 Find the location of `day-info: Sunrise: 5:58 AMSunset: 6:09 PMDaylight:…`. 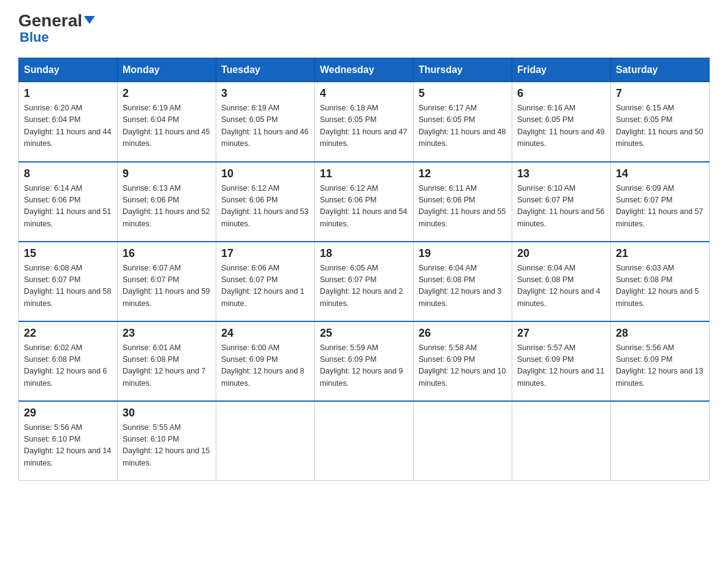

day-info: Sunrise: 5:58 AMSunset: 6:09 PMDaylight:… is located at coordinates (463, 366).